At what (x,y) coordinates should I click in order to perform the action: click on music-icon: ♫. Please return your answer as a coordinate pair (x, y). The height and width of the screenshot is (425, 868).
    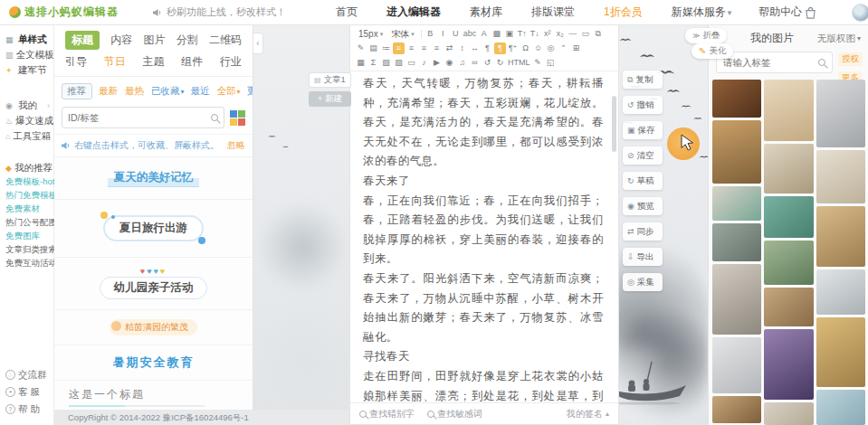
    Looking at the image, I should click on (462, 63).